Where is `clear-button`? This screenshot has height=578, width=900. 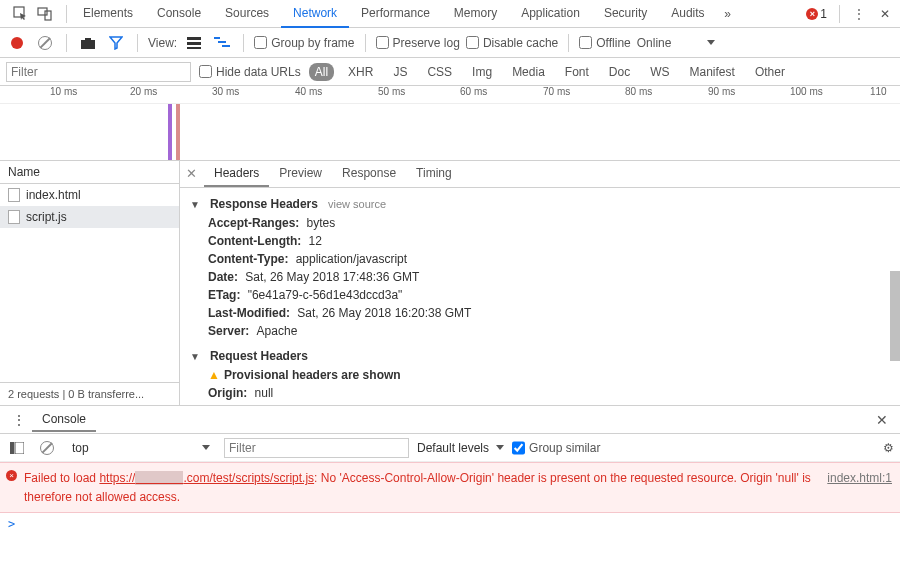
clear-button is located at coordinates (45, 43).